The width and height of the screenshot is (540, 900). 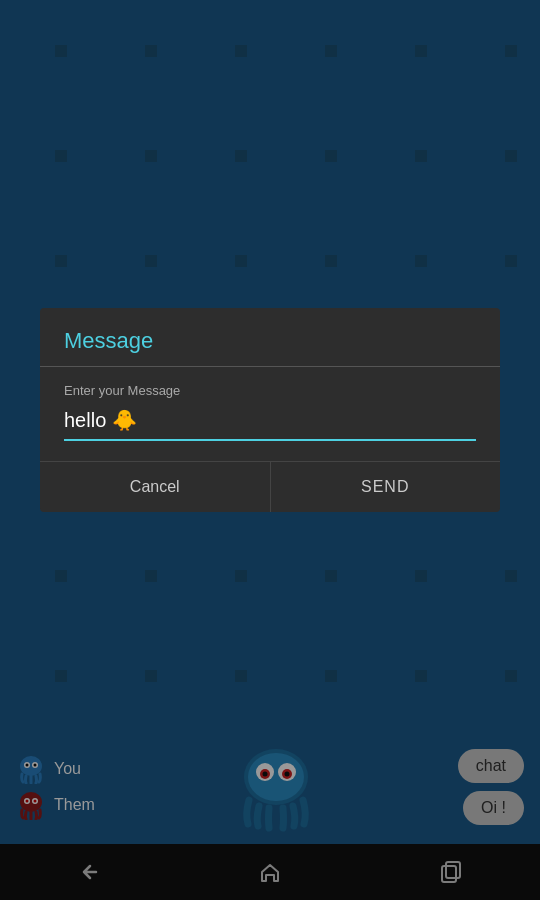 What do you see at coordinates (156, 487) in the screenshot?
I see `cancel-button: Cancel` at bounding box center [156, 487].